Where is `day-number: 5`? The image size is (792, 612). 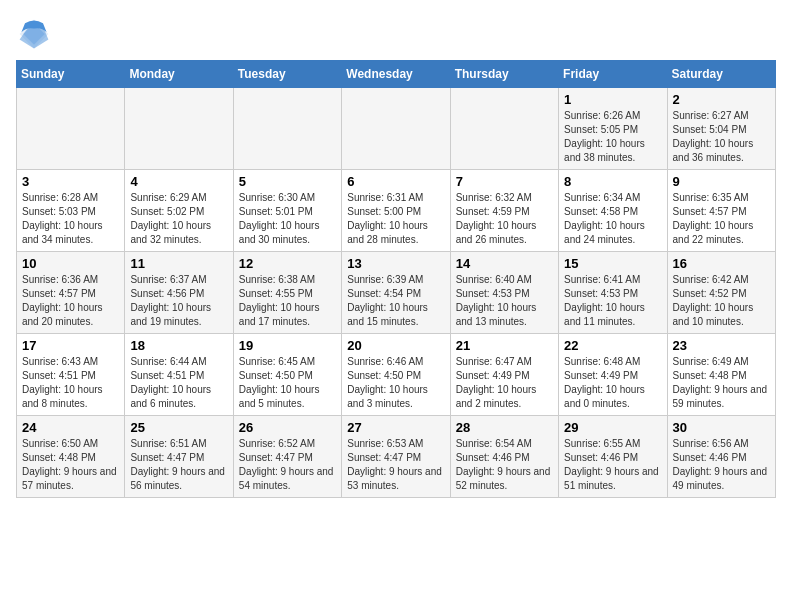 day-number: 5 is located at coordinates (288, 182).